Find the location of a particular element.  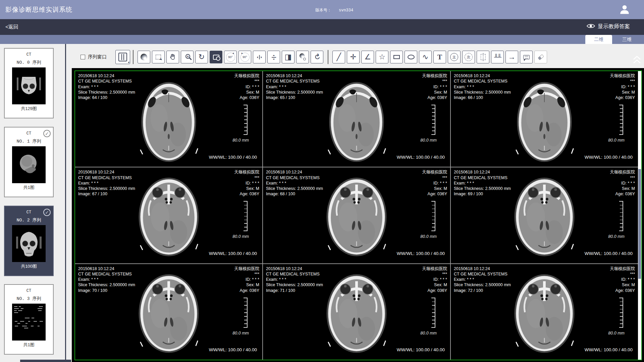

viewport-cell-7: 20150618 10:12:24CT GE MEDICAL SYSTEMSEx… is located at coordinates (169, 312).